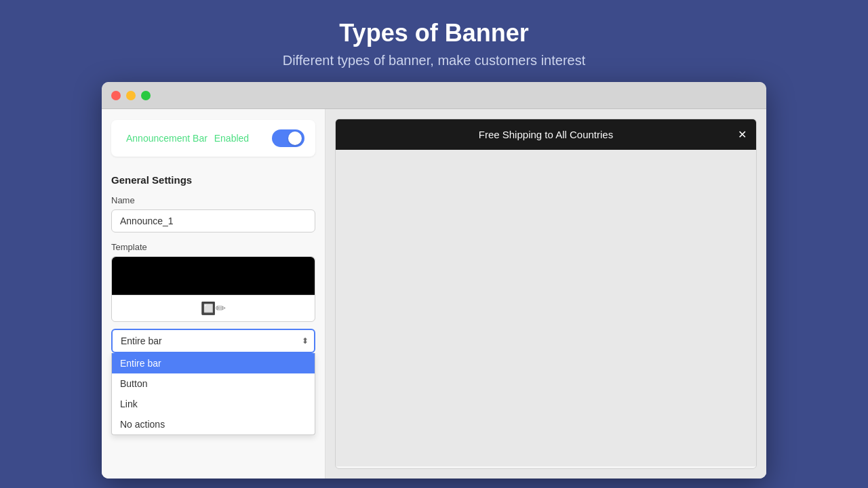 Image resolution: width=868 pixels, height=488 pixels. What do you see at coordinates (213, 341) in the screenshot?
I see `template-select: Entire bar Button Link No actions` at bounding box center [213, 341].